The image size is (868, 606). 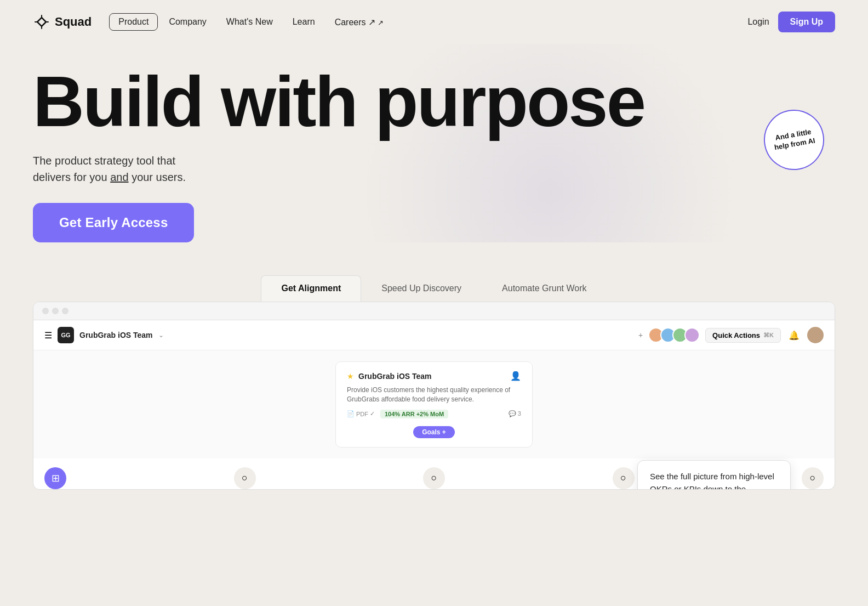 I want to click on nav-item-careers: Careers ↗, so click(x=359, y=22).